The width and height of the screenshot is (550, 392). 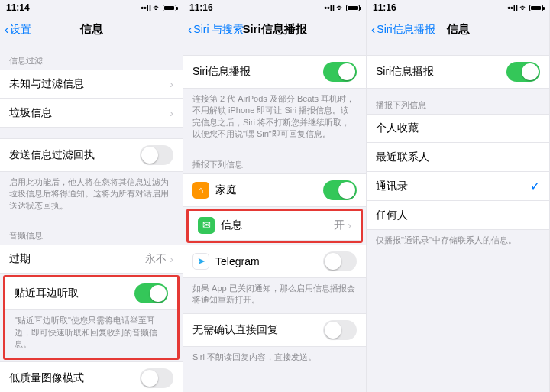 I want to click on status-bar: 11:14 ••llᯤ, so click(x=92, y=8).